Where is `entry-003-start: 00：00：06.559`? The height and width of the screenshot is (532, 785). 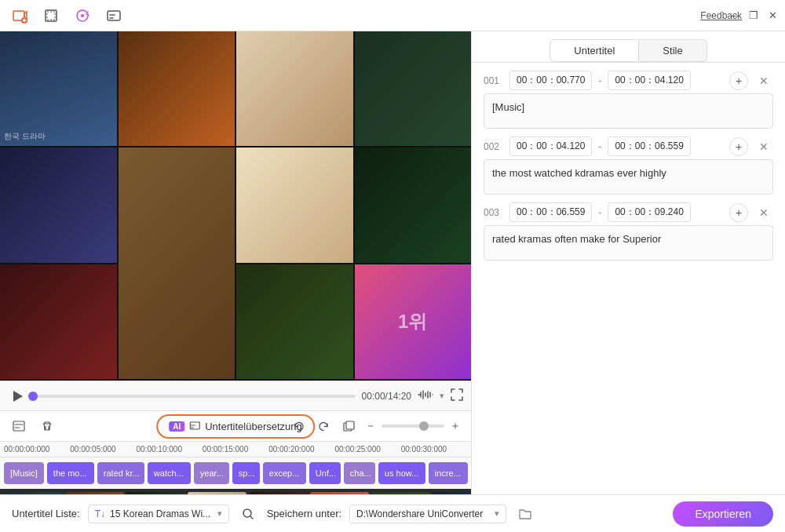 entry-003-start: 00：00：06.559 is located at coordinates (551, 212).